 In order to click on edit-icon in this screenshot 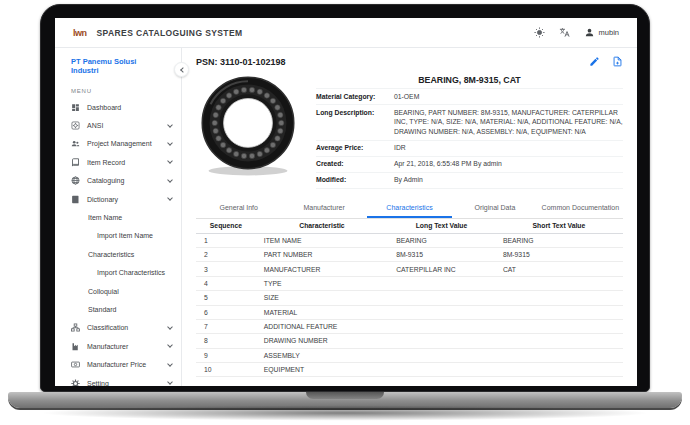, I will do `click(594, 62)`.